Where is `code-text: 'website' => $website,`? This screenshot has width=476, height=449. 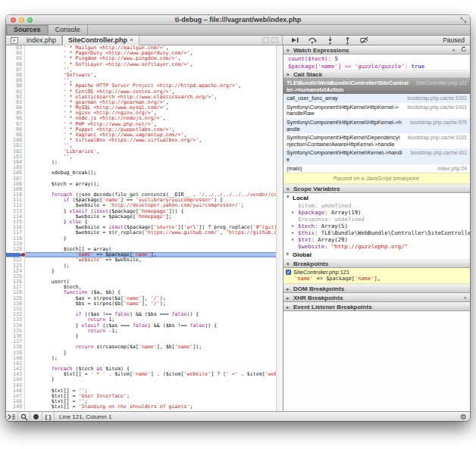 code-text: 'website' => $website, is located at coordinates (150, 260).